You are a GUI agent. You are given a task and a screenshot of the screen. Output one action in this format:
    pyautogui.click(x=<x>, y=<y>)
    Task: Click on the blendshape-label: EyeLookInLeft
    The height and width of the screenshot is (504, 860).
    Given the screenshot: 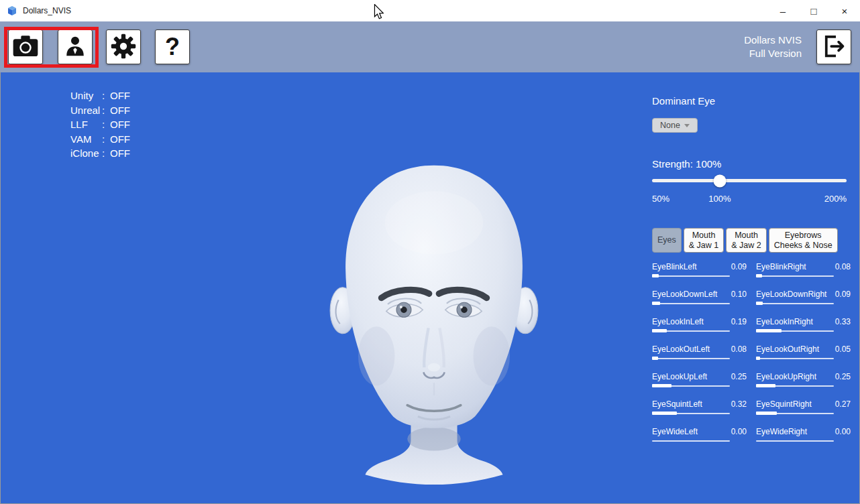 What is the action you would take?
    pyautogui.click(x=678, y=322)
    